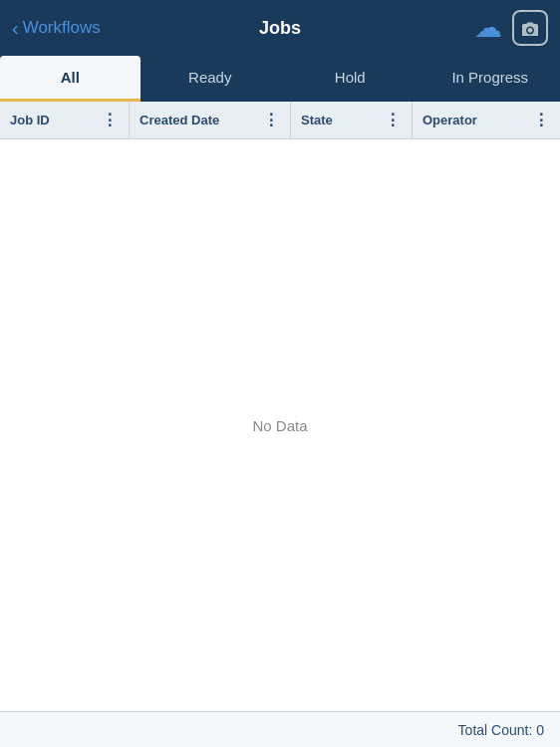 This screenshot has height=747, width=560. Describe the element at coordinates (511, 28) in the screenshot. I see `header-actions: ☁` at that location.